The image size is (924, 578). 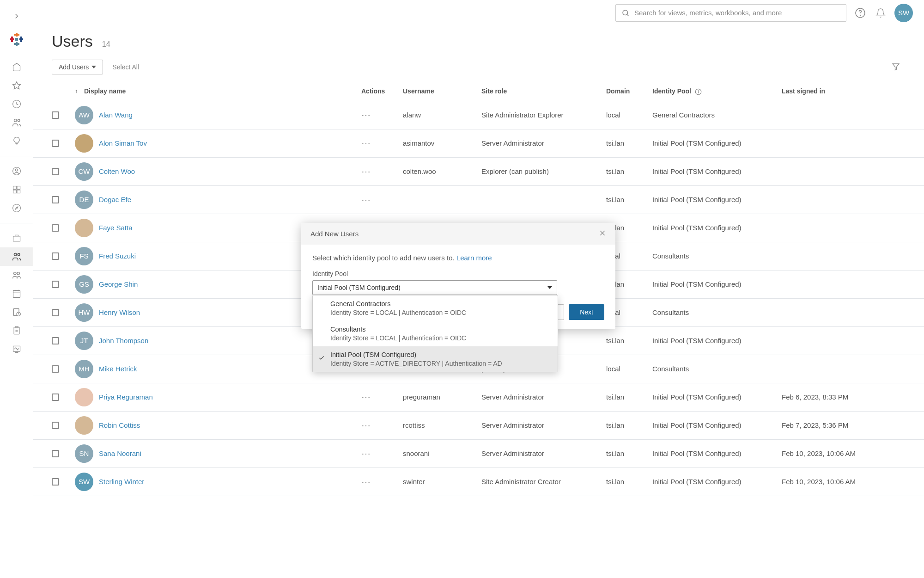 What do you see at coordinates (17, 349) in the screenshot?
I see `sidebar-status` at bounding box center [17, 349].